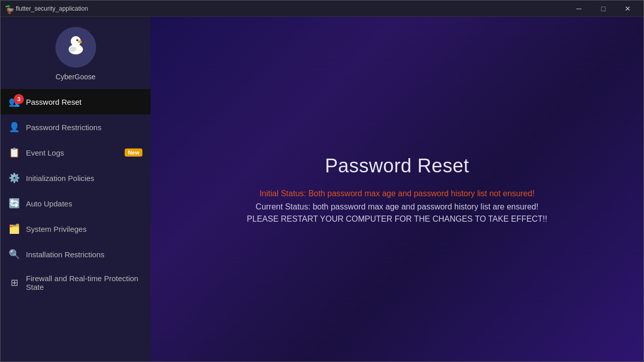  What do you see at coordinates (397, 219) in the screenshot?
I see `restart-notice: PLEASE RESTART YOUR COMPUTER FOR THE CHA…` at bounding box center [397, 219].